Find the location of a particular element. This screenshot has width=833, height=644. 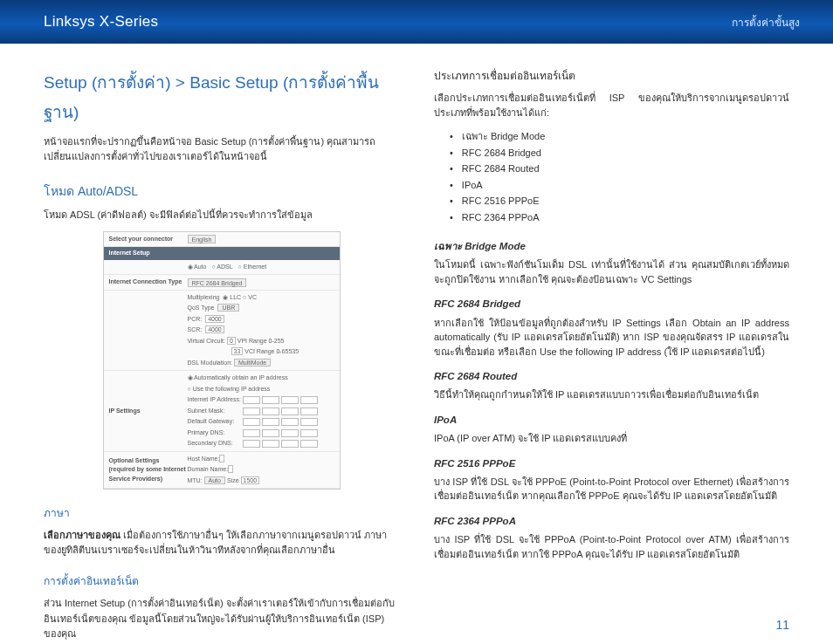

shot-lang-label: Select your connector is located at coordinates (148, 239).